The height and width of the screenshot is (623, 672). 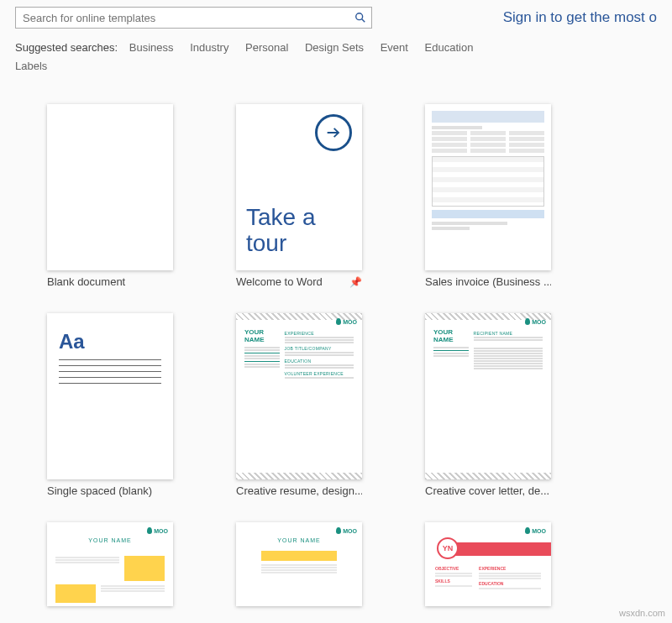 What do you see at coordinates (299, 196) in the screenshot?
I see `template-welcome-to-word: Take a tour Welcome to Word 📌` at bounding box center [299, 196].